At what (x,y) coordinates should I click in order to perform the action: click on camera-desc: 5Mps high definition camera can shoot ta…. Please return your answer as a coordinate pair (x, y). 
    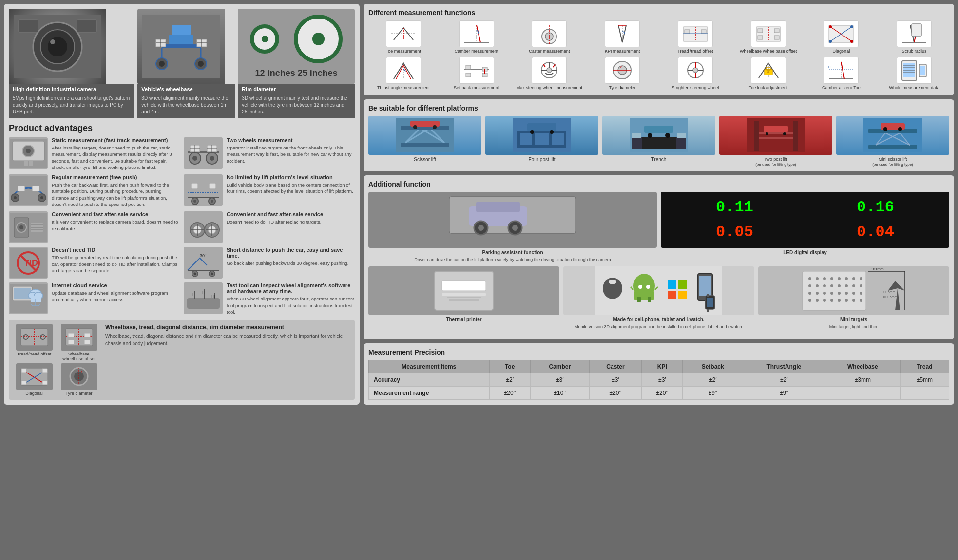
    Looking at the image, I should click on (72, 106).